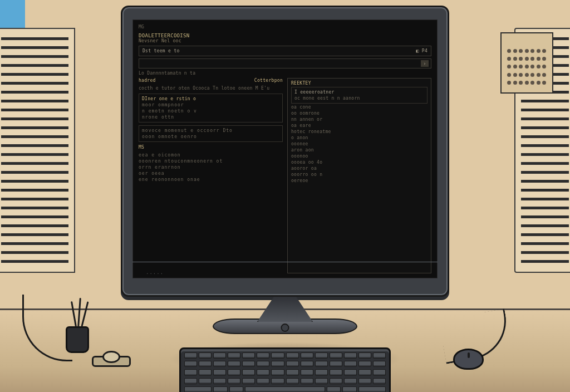  I want to click on list: oa cone oo oomrone nn annen or oa eare h…, so click(360, 144).